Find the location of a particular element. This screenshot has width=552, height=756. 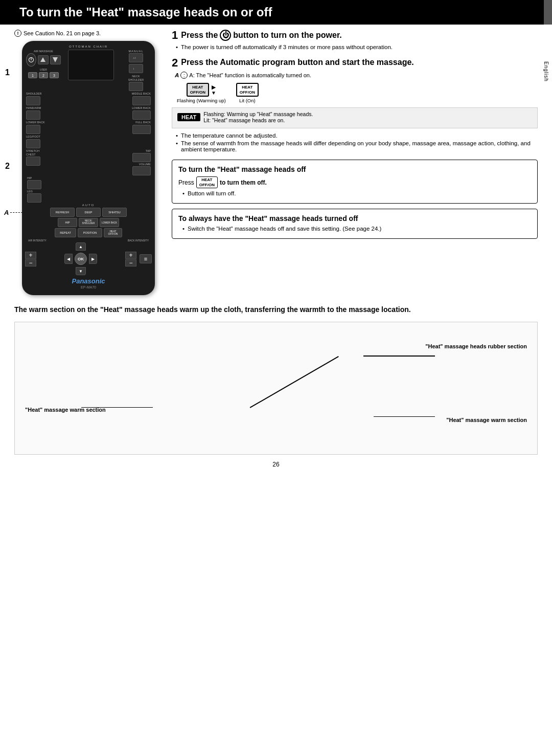

warm-section-line is located at coordinates (117, 408).